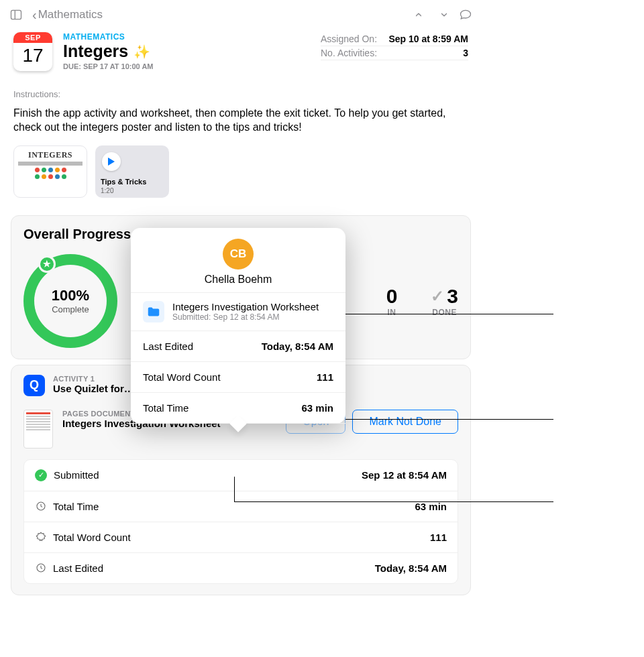 The image size is (644, 657). What do you see at coordinates (392, 296) in the screenshot?
I see `stat-mid-value: 0` at bounding box center [392, 296].